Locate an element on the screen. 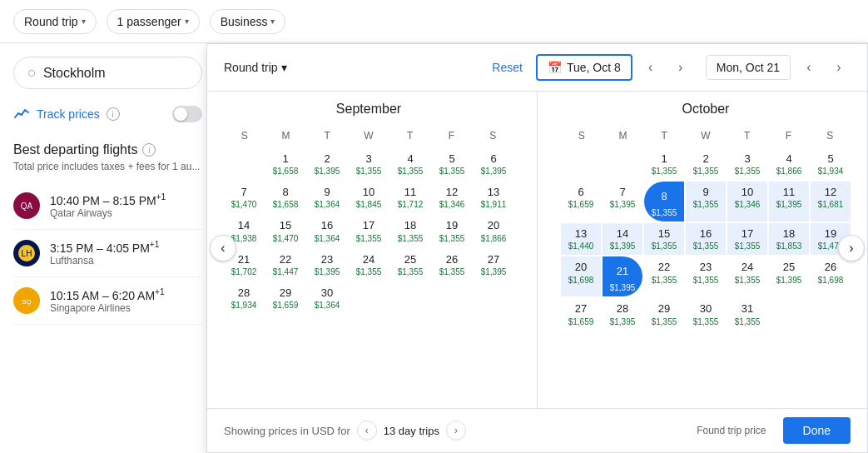 Image resolution: width=868 pixels, height=453 pixels. calendar-day: 19$1,355 is located at coordinates (452, 231).